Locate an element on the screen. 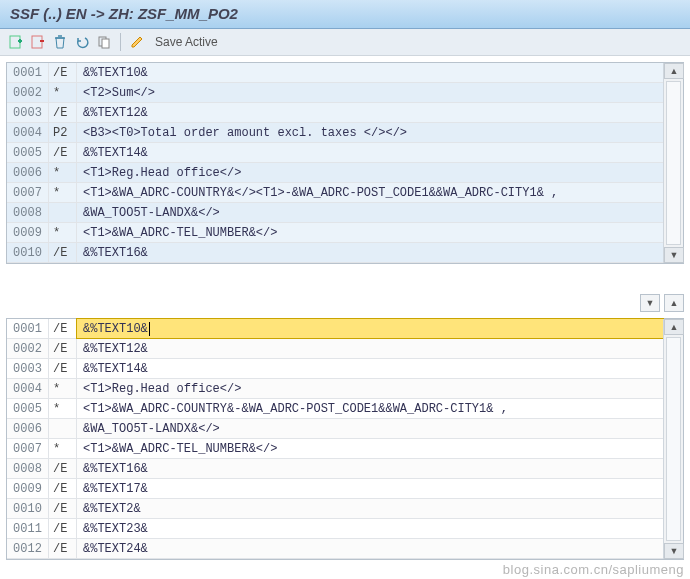 Image resolution: width=690 pixels, height=579 pixels. line-text: <T1>&WA_ADRC-COUNTRY&-&WA_ADRC-POST_CODE… is located at coordinates (370, 408).